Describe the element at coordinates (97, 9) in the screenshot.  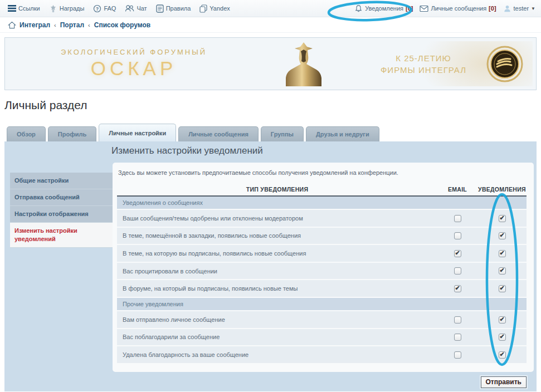
I see `faq-icon: ?` at that location.